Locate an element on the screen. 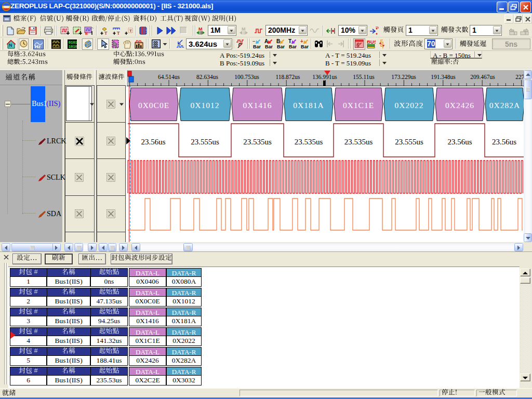 This screenshot has height=399, width=532. svg-text: BUS is located at coordinates (371, 42).